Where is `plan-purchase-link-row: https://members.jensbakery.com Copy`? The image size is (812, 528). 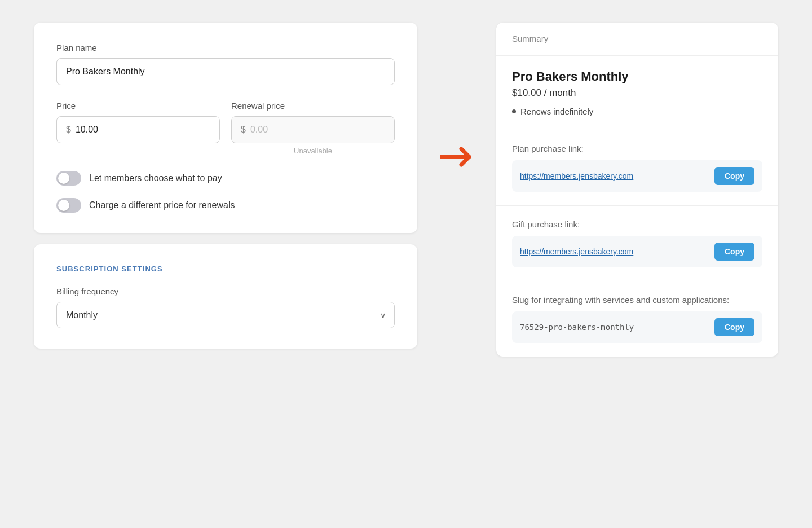 plan-purchase-link-row: https://members.jensbakery.com Copy is located at coordinates (637, 176).